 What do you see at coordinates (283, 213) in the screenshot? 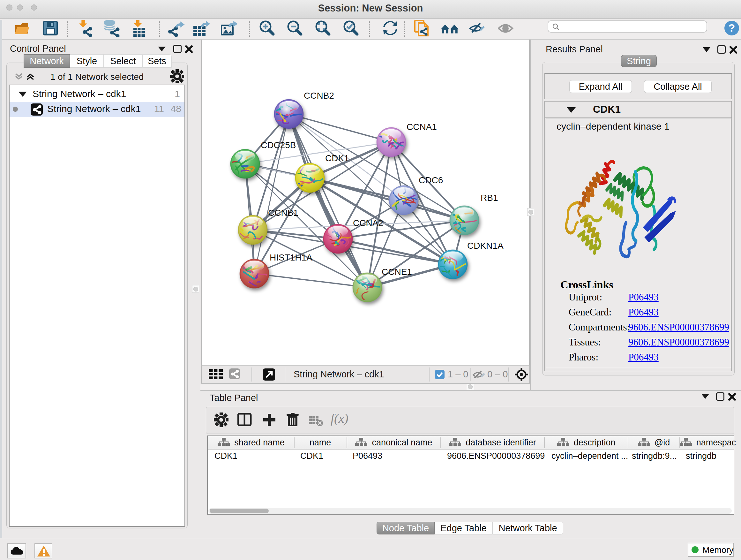
I see `svg-text: CCNB1` at bounding box center [283, 213].